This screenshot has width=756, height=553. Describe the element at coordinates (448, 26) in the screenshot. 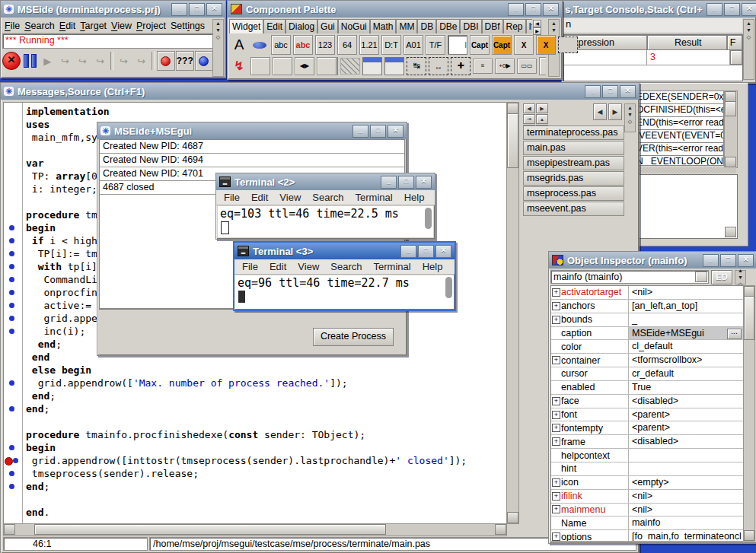

I see `tab-dbe: DBe` at that location.